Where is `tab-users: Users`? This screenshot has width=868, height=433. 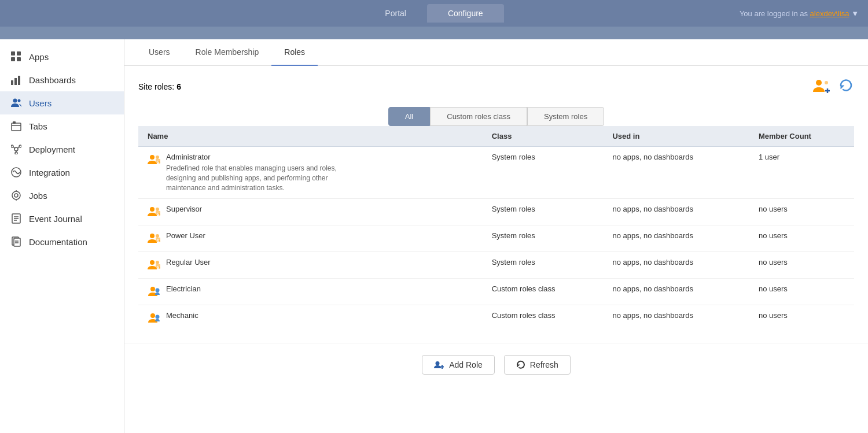
tab-users: Users is located at coordinates (160, 53).